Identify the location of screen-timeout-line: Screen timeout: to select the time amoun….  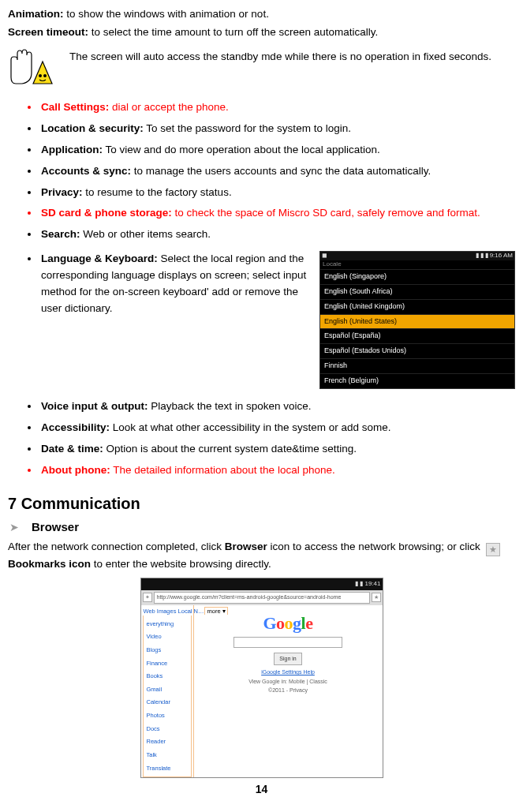
(262, 33).